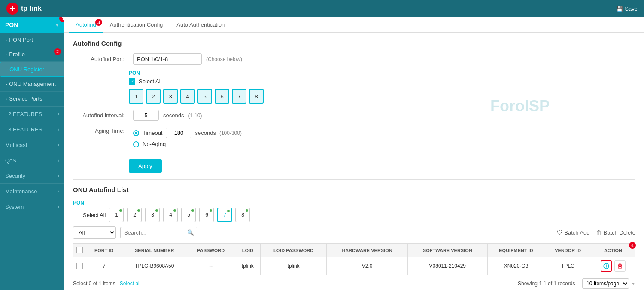  What do you see at coordinates (613, 250) in the screenshot?
I see `th-action: ACTION 4` at bounding box center [613, 250].